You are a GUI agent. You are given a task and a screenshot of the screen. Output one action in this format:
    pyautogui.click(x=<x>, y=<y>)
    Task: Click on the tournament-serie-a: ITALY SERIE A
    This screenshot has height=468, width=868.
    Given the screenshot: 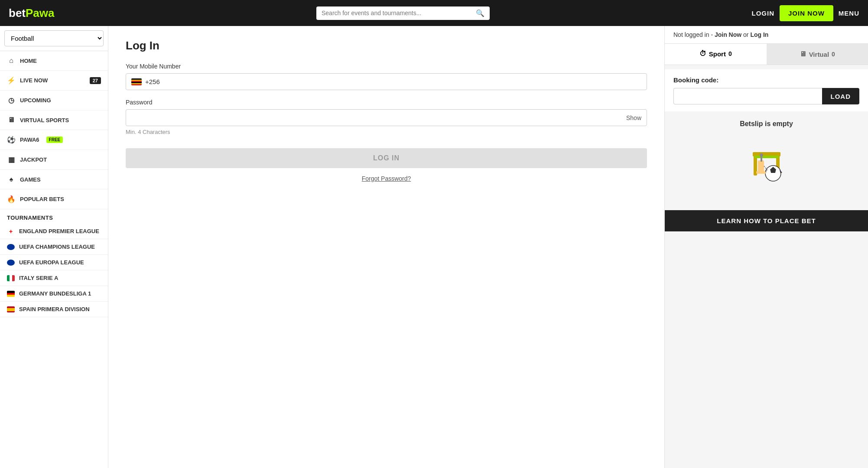 What is the action you would take?
    pyautogui.click(x=54, y=278)
    